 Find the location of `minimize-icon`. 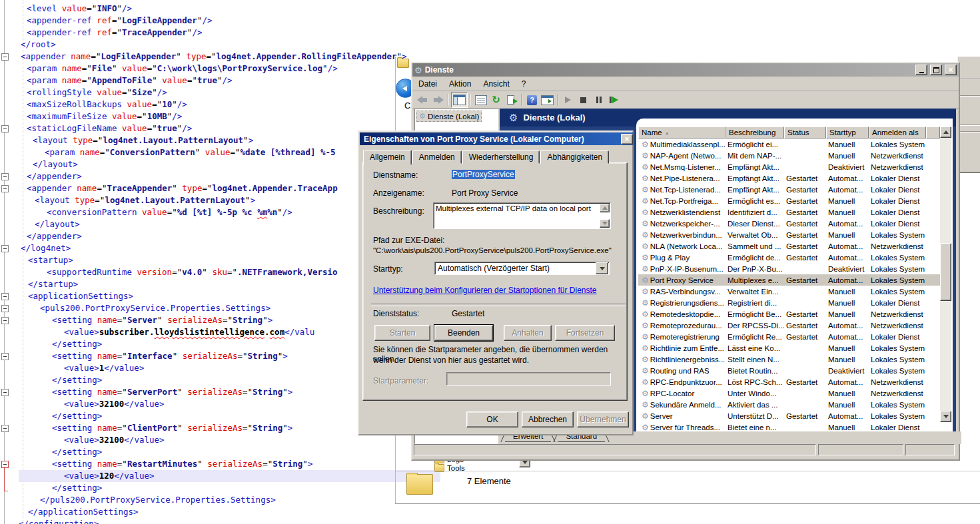

minimize-icon is located at coordinates (921, 70).